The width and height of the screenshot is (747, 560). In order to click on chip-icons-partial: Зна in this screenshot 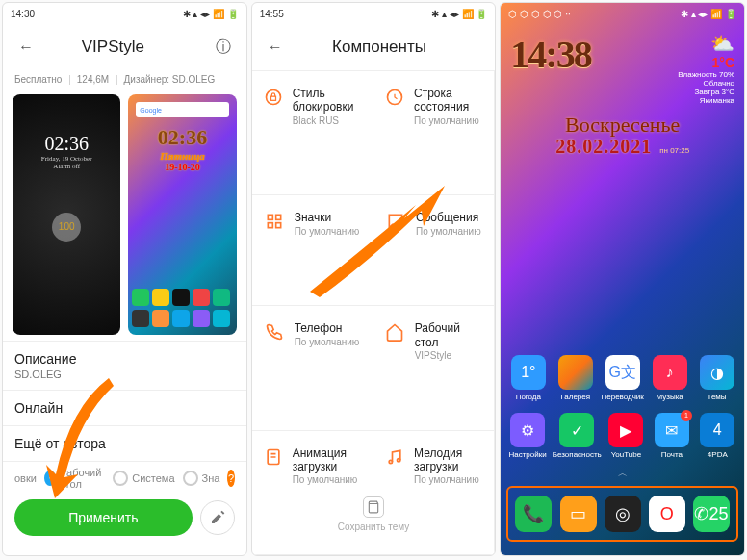, I will do `click(202, 478)`.